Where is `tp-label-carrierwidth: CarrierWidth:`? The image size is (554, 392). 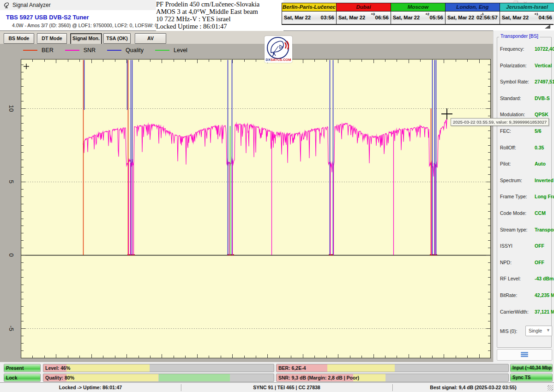
tp-label-carrierwidth: CarrierWidth: is located at coordinates (514, 312).